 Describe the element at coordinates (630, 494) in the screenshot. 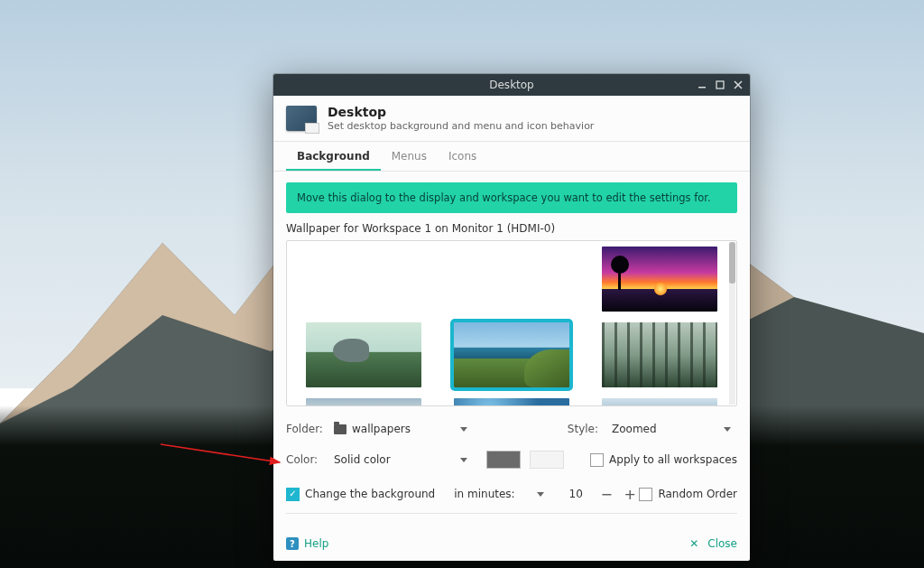

I see `increment-button: +` at that location.